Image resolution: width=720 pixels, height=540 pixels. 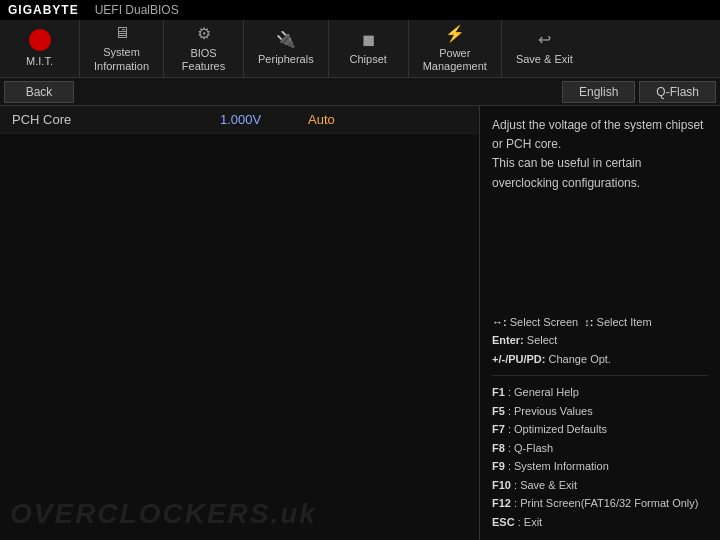 What do you see at coordinates (112, 120) in the screenshot?
I see `setting-name: PCH Core` at bounding box center [112, 120].